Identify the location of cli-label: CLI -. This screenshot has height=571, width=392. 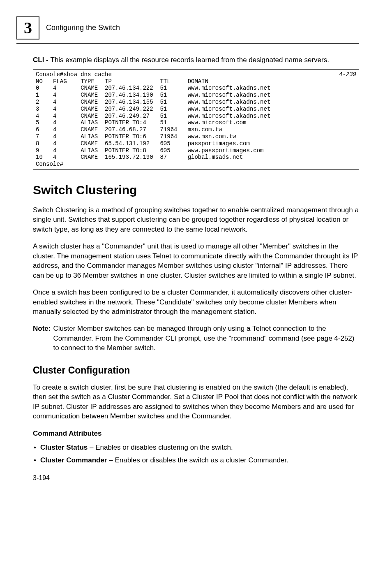
(42, 60).